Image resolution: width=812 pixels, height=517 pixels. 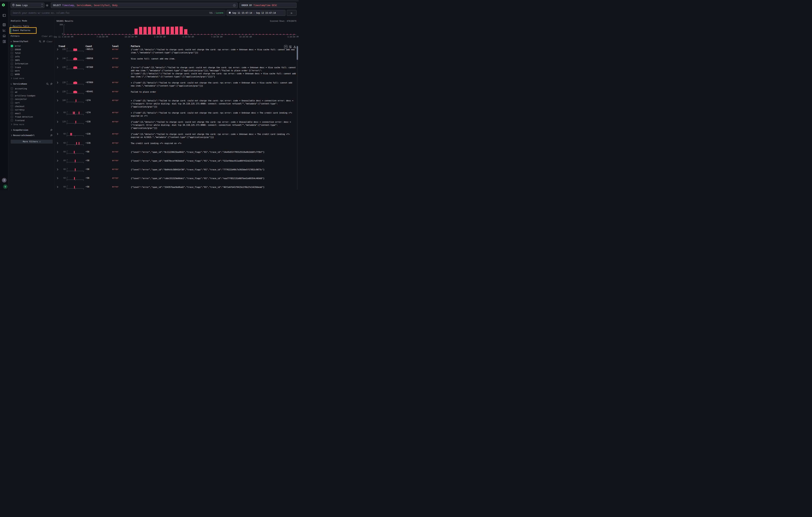 What do you see at coordinates (28, 5) in the screenshot?
I see `source-select: Demo Logs` at bounding box center [28, 5].